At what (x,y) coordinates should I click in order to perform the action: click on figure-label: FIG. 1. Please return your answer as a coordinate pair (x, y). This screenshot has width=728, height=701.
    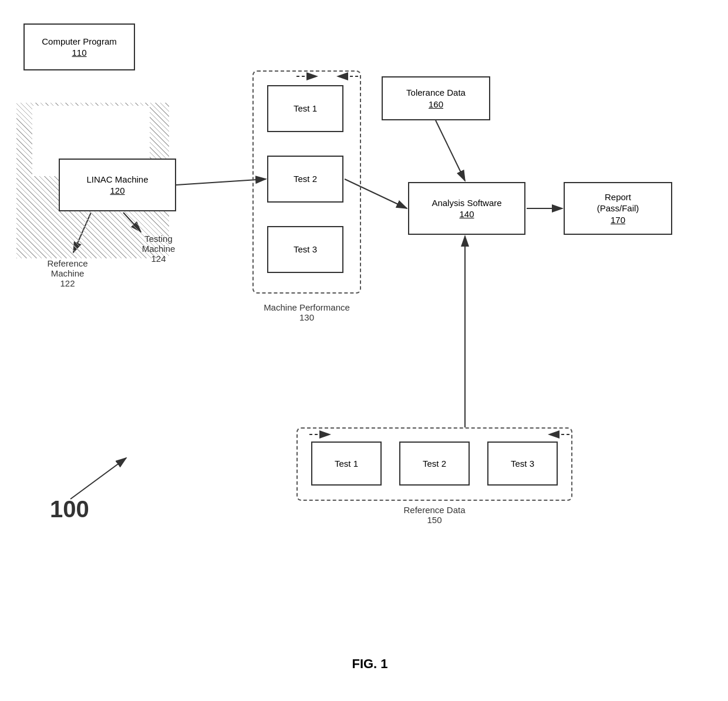
    Looking at the image, I should click on (370, 664).